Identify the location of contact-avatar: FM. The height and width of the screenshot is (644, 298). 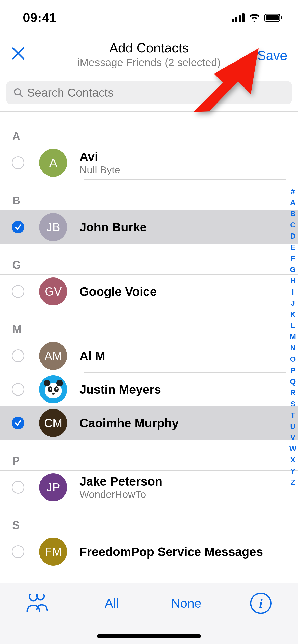
(53, 552).